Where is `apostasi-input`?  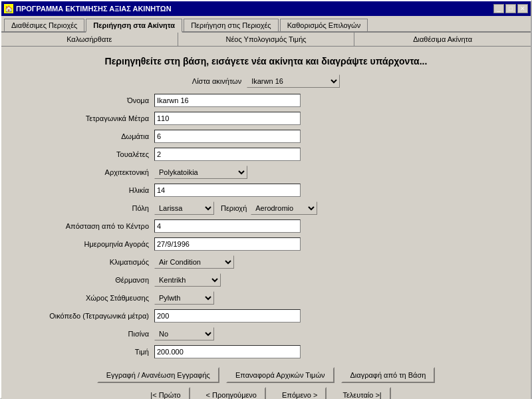
apostasi-input is located at coordinates (227, 226).